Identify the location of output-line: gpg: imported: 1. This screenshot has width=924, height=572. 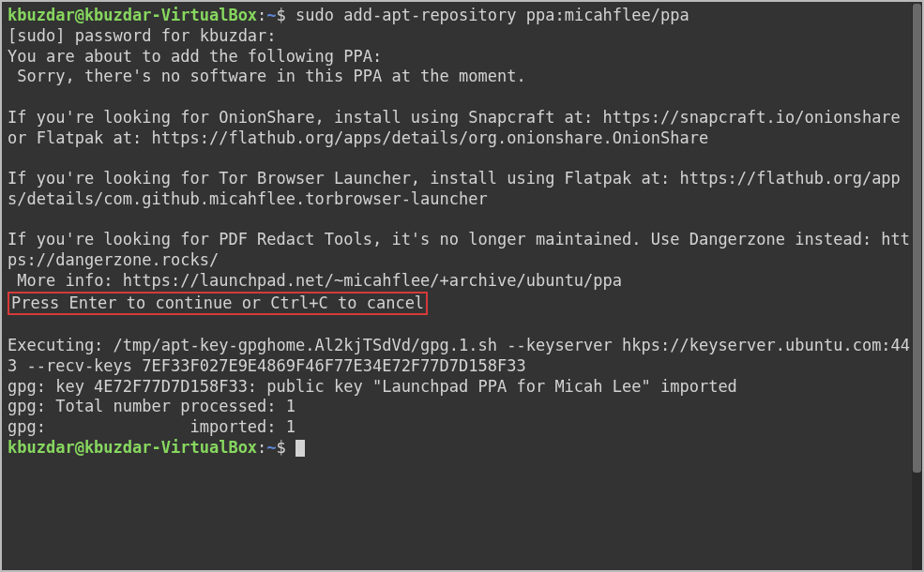
(152, 427).